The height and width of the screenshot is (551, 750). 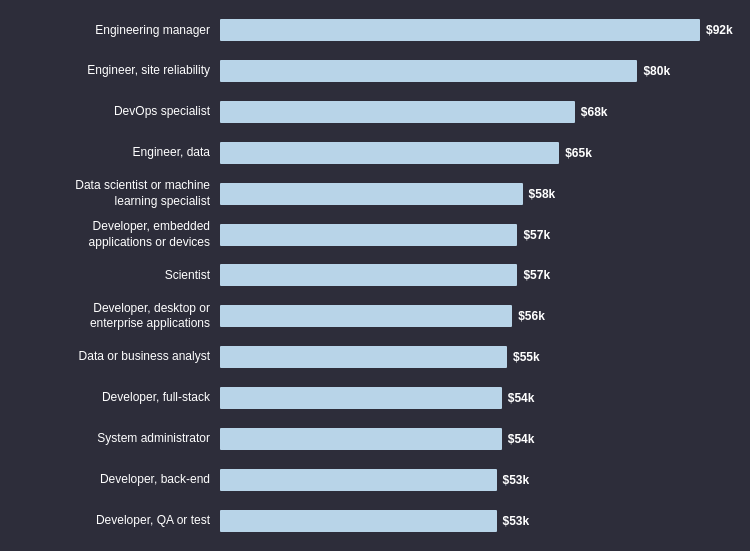 What do you see at coordinates (375, 275) in the screenshot?
I see `bar-row: Scientist$57k` at bounding box center [375, 275].